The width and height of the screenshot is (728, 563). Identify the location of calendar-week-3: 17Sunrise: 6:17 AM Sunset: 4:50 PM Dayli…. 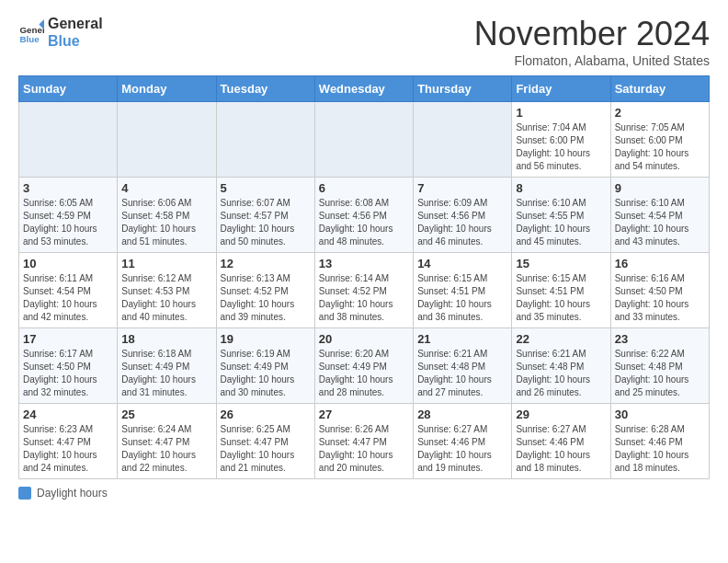
(364, 366).